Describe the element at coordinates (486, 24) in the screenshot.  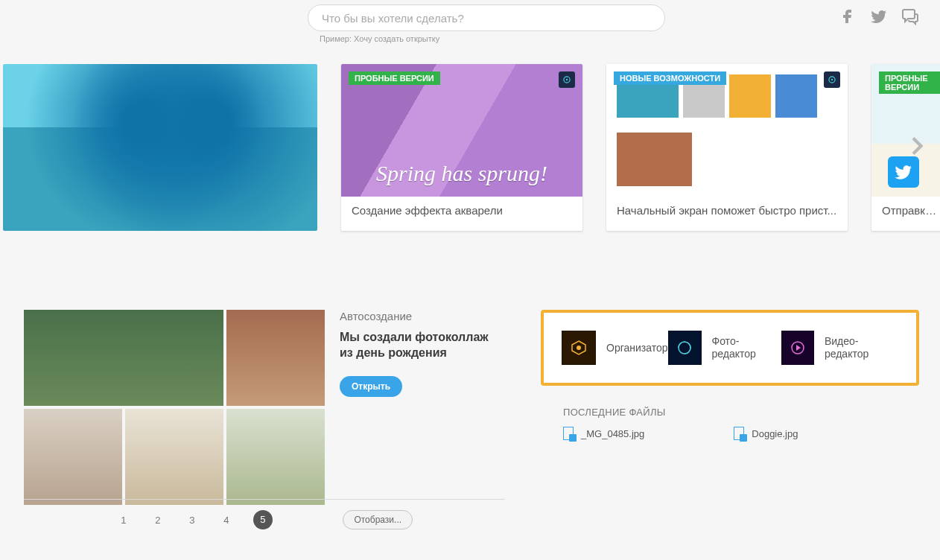
I see `search-container: Пример: Хочу создать открытку` at that location.